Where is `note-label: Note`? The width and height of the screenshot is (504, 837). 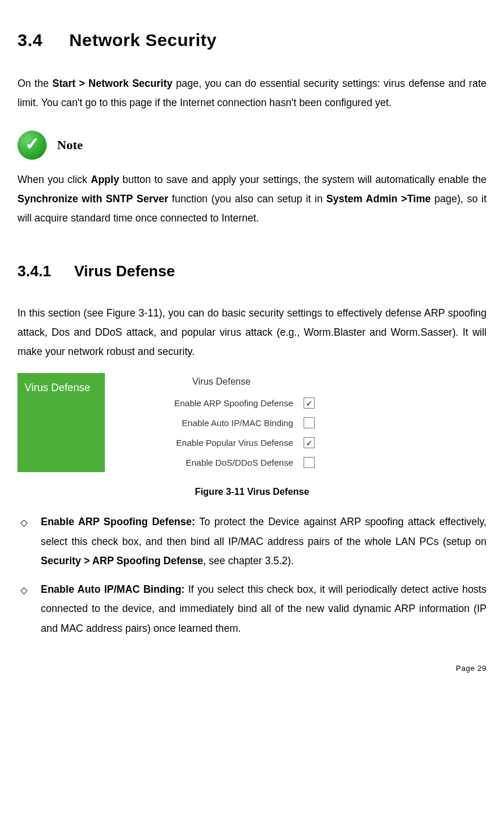
note-label: Note is located at coordinates (70, 145).